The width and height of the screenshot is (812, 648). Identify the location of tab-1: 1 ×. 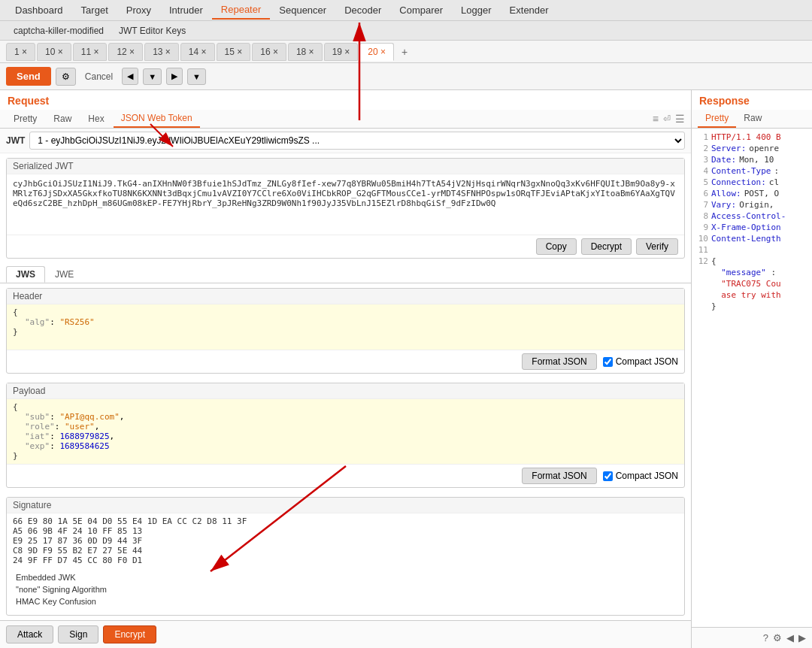
(21, 52).